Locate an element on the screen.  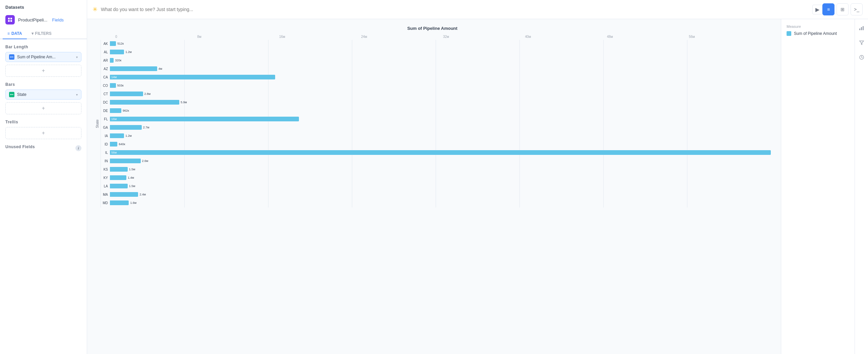
bar-track: 4м is located at coordinates (440, 69).